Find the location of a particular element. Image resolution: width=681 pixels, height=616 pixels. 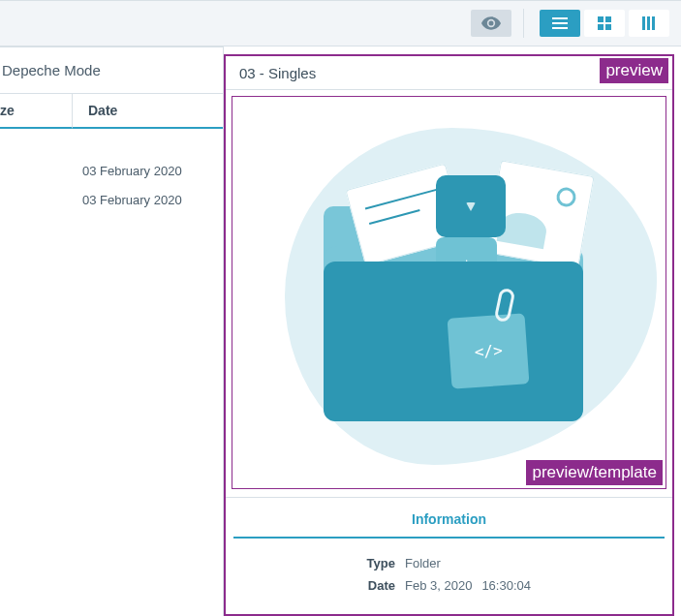

info-type-value: Folder is located at coordinates (422, 564).